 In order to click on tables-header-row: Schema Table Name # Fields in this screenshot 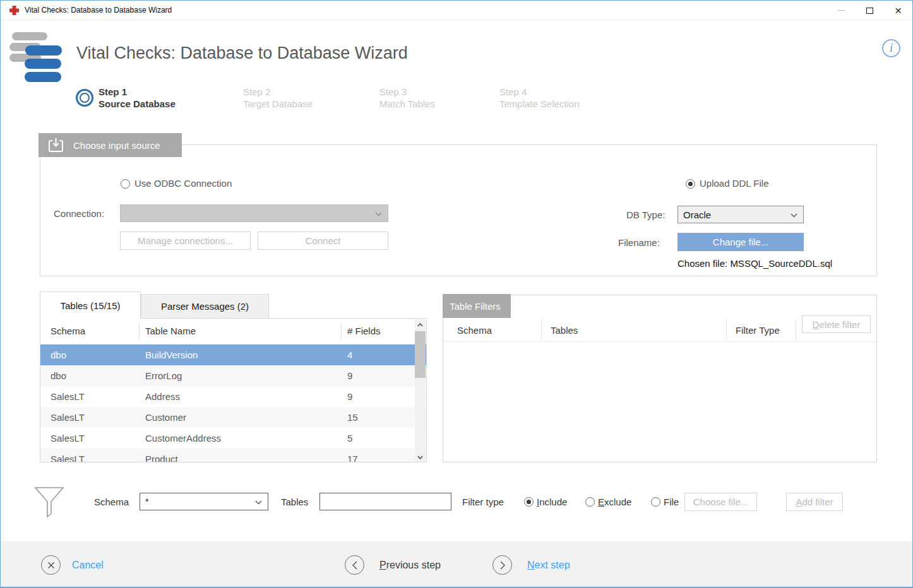, I will do `click(234, 332)`.